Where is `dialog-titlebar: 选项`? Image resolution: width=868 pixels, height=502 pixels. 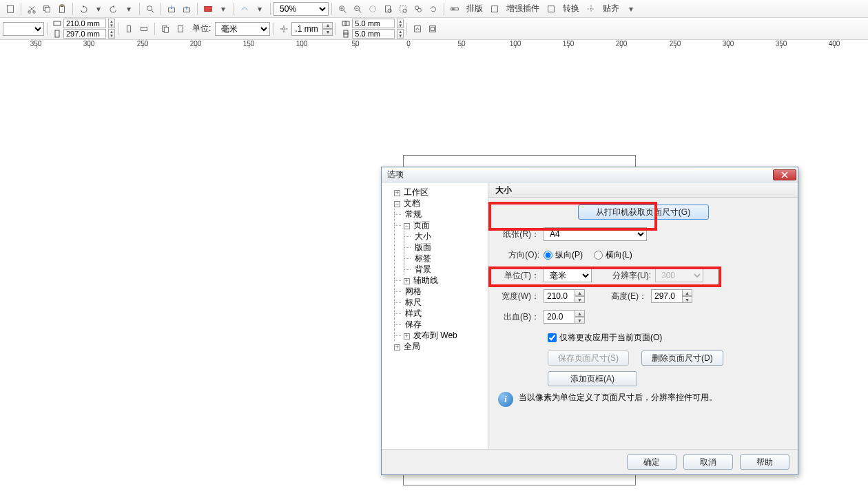
dialog-titlebar: 选项 is located at coordinates (590, 175).